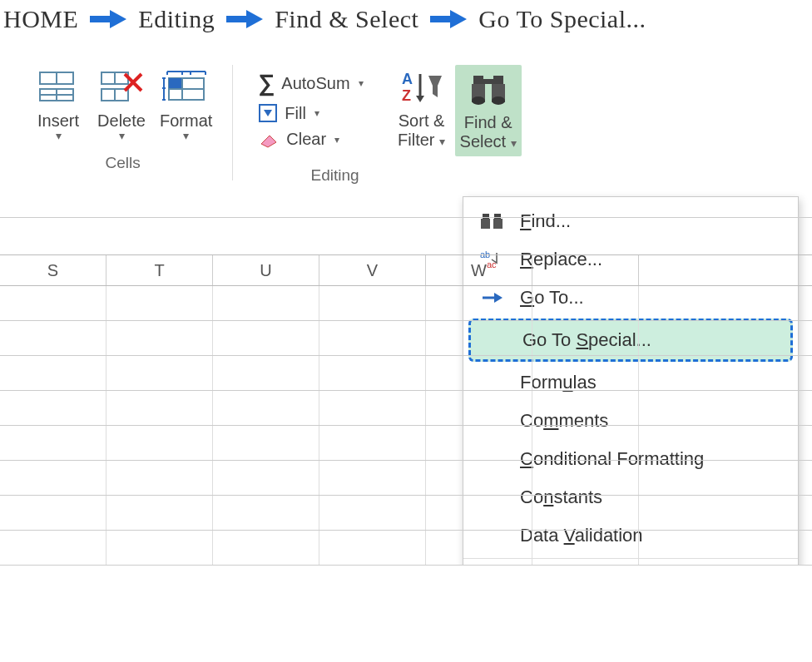 The image size is (812, 662). What do you see at coordinates (121, 105) in the screenshot?
I see `delete-button: Delete ▾` at bounding box center [121, 105].